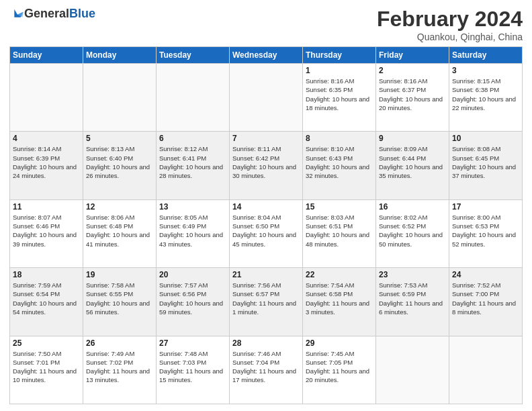 This screenshot has height=411, width=532. I want to click on table-row: 20Sunrise: 7:57 AMSunset: 6:56 PMDayligh…, so click(193, 302).